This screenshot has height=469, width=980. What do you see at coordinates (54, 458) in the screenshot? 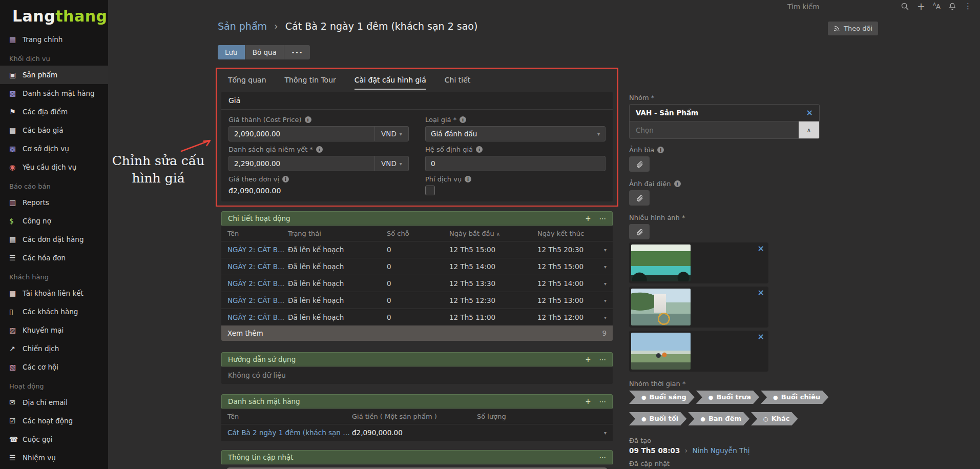
I see `sidebar-item-tasks: ☰ Nhiệm vụ` at bounding box center [54, 458].